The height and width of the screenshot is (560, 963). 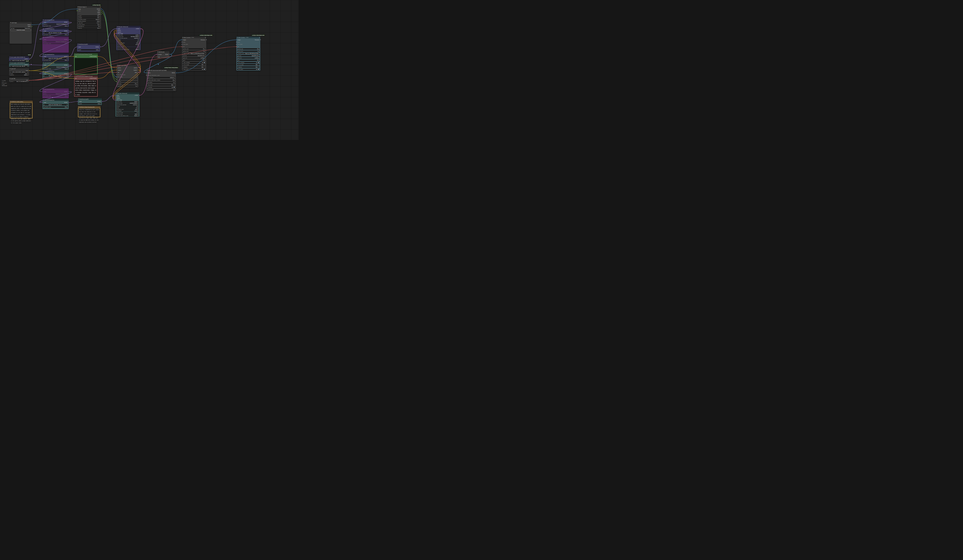 I want to click on output-slot-positive, so click(x=138, y=68).